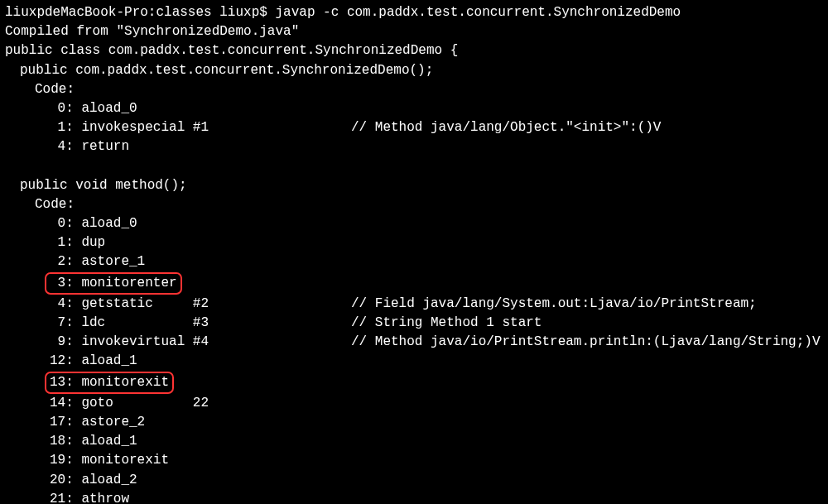 Image resolution: width=828 pixels, height=504 pixels. What do you see at coordinates (414, 382) in the screenshot?
I see `bytecode-line: 13: monitorexit` at bounding box center [414, 382].